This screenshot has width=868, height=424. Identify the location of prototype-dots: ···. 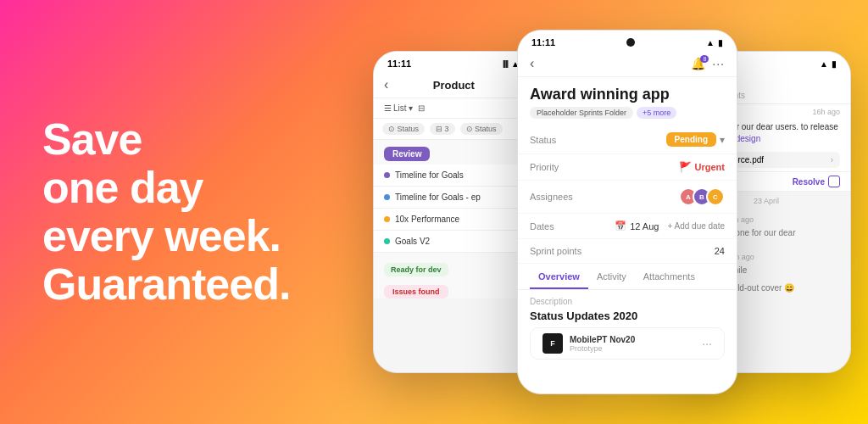
(707, 343).